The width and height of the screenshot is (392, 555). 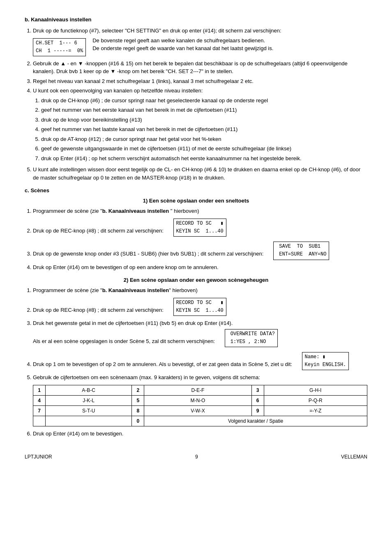 I want to click on char-val-7: S-T-U, so click(x=89, y=411).